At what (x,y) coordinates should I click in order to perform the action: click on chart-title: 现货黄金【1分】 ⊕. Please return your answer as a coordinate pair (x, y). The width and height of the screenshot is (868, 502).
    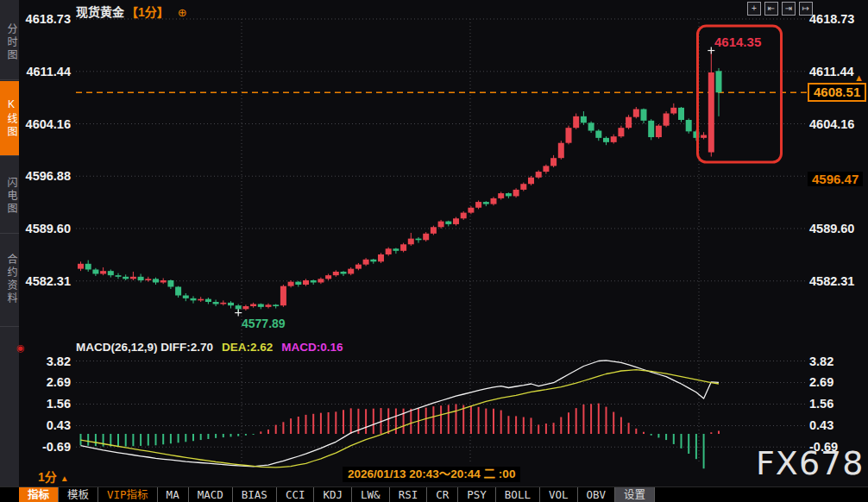
    Looking at the image, I should click on (131, 11).